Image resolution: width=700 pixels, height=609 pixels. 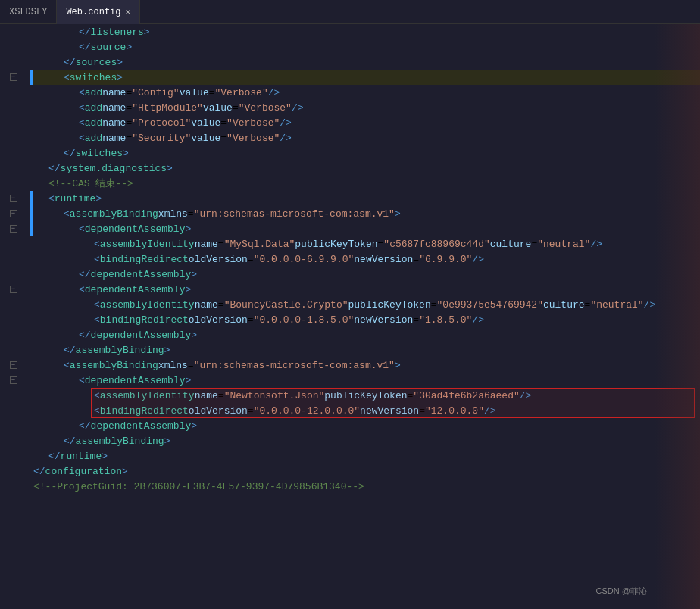 What do you see at coordinates (365, 183) in the screenshot?
I see `code-line: <!--CAS 结束-->` at bounding box center [365, 183].